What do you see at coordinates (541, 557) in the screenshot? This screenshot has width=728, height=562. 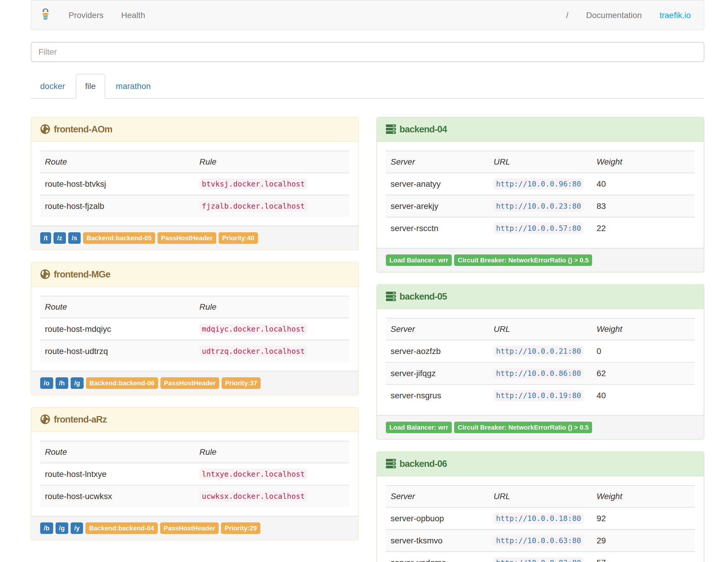 I see `server-url-cell: http://10.0.0.83:80` at bounding box center [541, 557].